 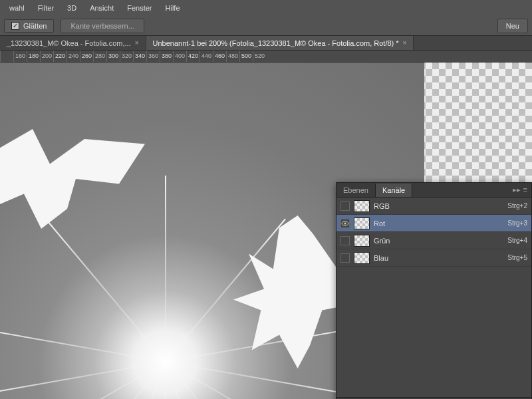 What do you see at coordinates (434, 241) in the screenshot?
I see `channel-row-green: Grün Strg+4` at bounding box center [434, 241].